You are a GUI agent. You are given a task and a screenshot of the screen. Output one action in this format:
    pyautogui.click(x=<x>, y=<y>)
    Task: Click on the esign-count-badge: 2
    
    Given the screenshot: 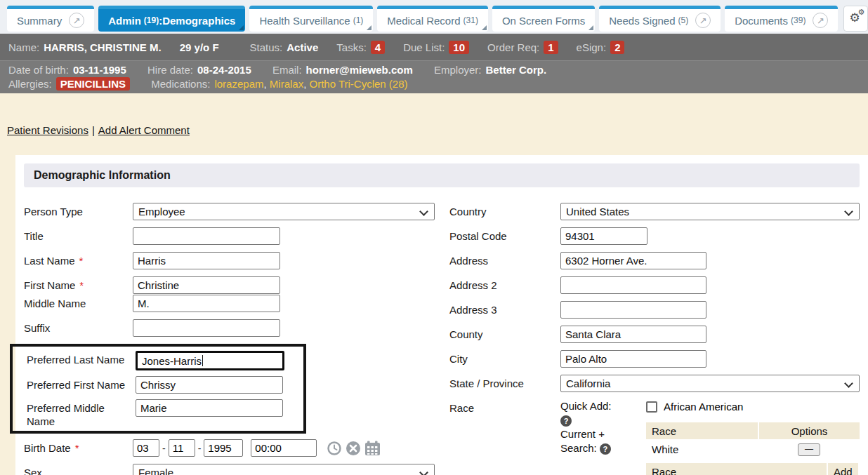 What is the action you would take?
    pyautogui.click(x=617, y=48)
    